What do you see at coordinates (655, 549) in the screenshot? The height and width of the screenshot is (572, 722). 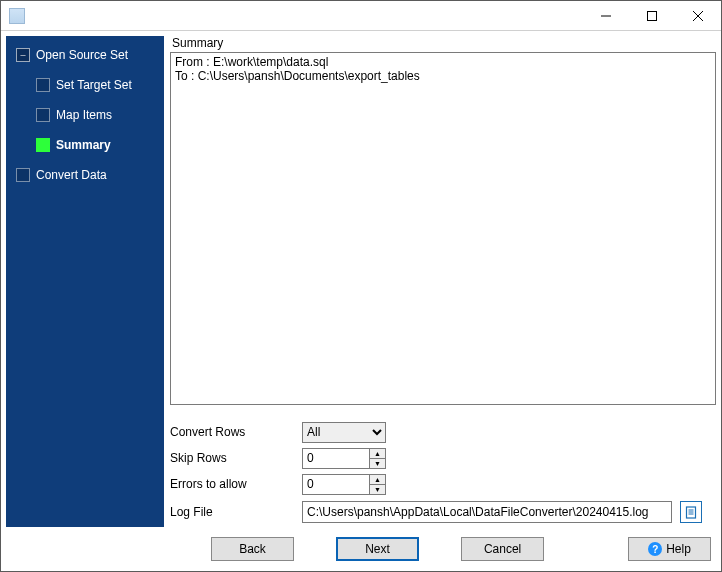 I see `help-icon: ?` at bounding box center [655, 549].